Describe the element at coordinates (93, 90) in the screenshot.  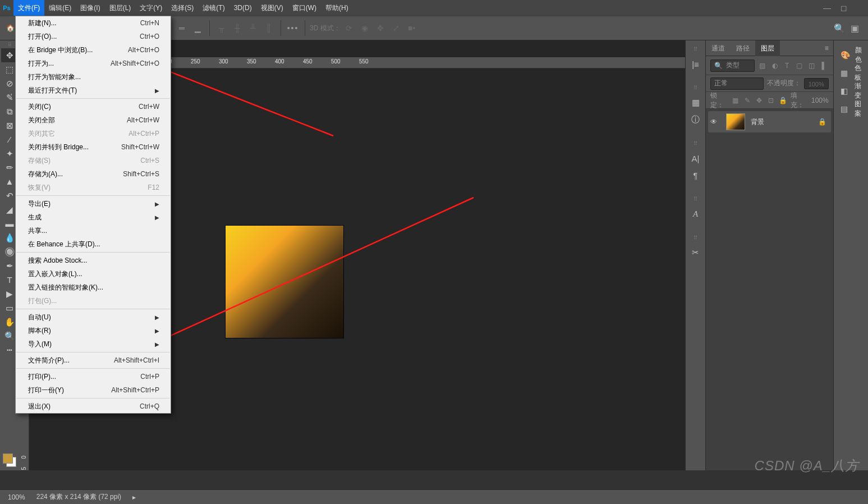
I see `menu-item: 最近打开文件(T)▶` at that location.